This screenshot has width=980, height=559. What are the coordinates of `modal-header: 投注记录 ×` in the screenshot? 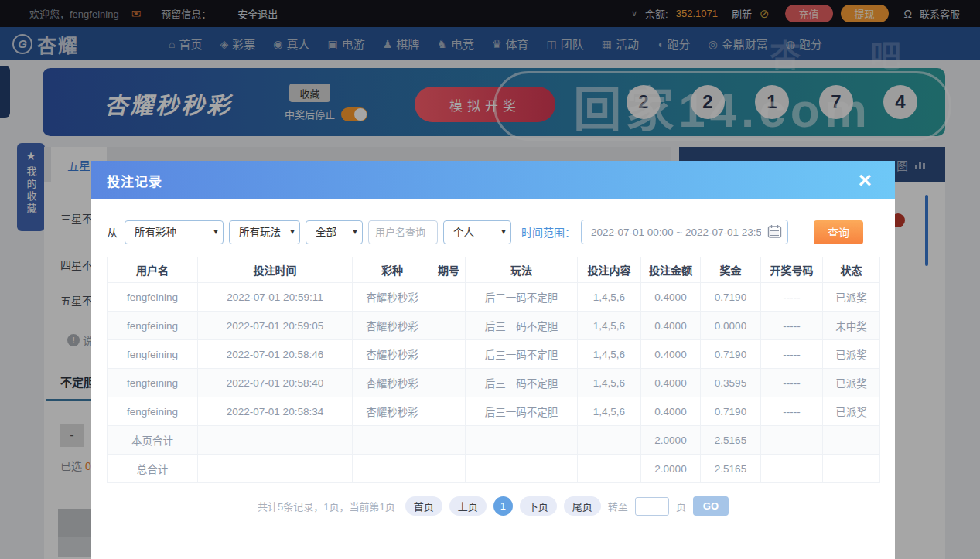 It's located at (493, 180).